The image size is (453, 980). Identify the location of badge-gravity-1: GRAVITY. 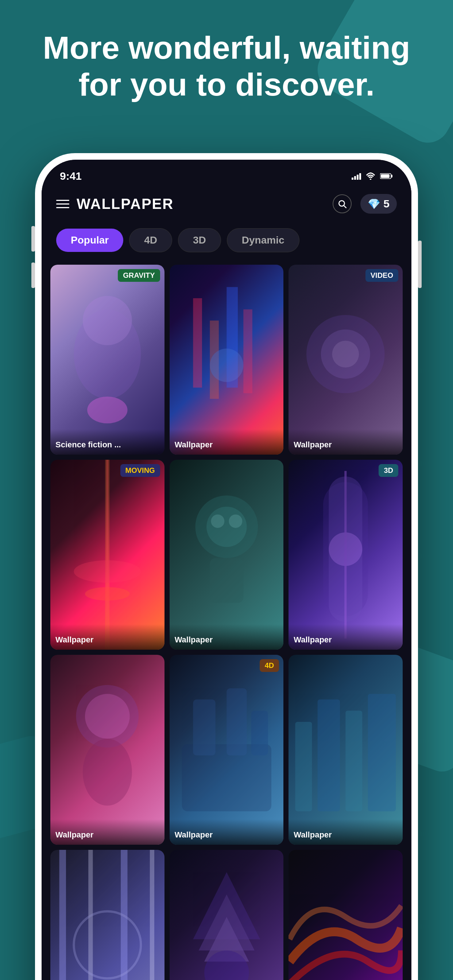
(139, 275).